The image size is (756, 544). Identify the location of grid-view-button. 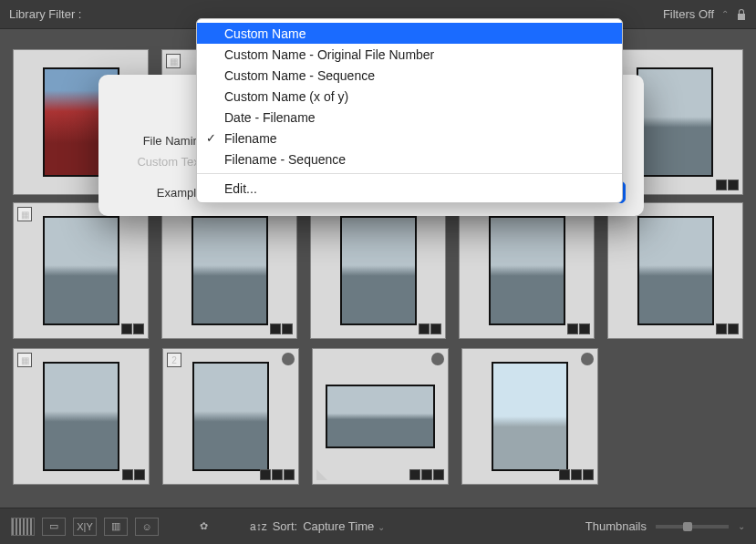
(23, 527).